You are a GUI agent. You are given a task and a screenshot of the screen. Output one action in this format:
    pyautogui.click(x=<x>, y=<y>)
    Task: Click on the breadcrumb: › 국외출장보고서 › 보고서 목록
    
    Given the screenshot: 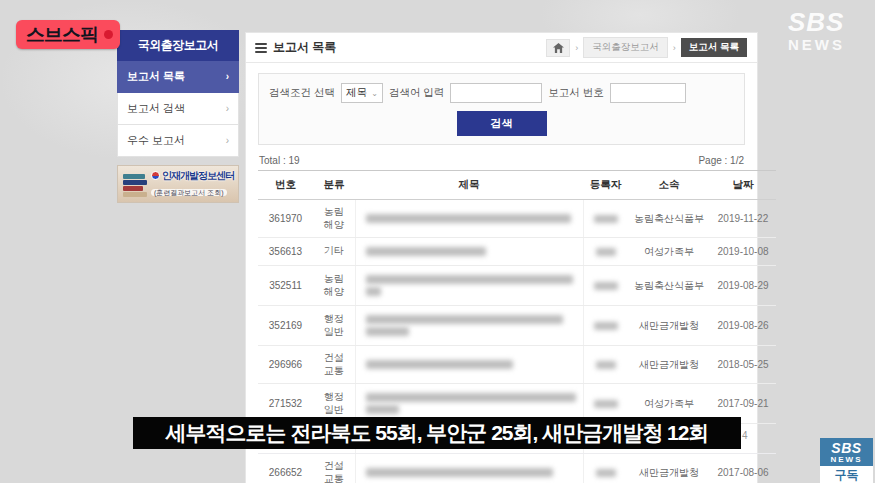 What is the action you would take?
    pyautogui.click(x=646, y=48)
    